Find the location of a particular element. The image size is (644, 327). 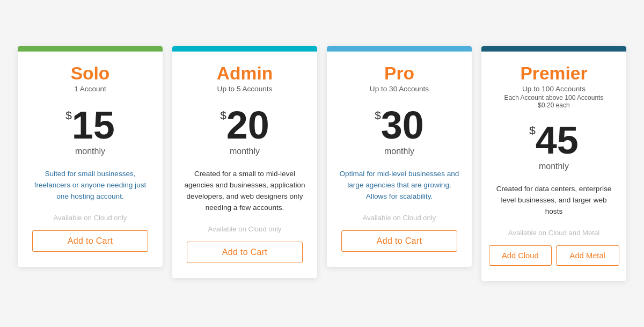

plan-period-admin: monthly is located at coordinates (245, 151).